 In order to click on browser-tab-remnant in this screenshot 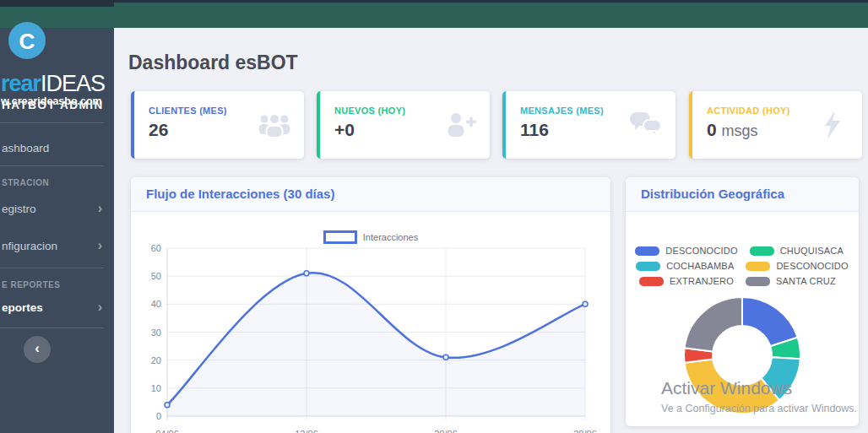, I will do `click(57, 3)`.